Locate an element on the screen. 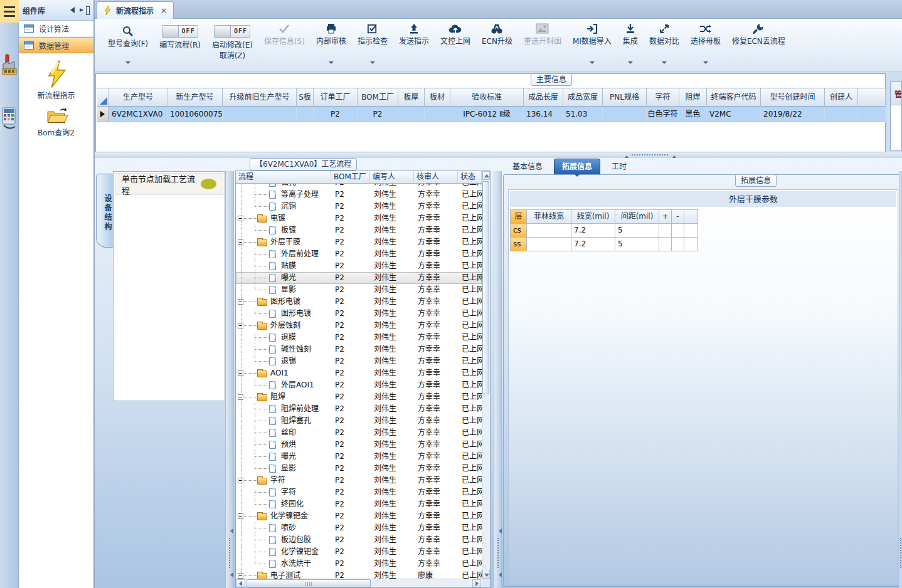  param-table-row: cs7.25 is located at coordinates (605, 231).